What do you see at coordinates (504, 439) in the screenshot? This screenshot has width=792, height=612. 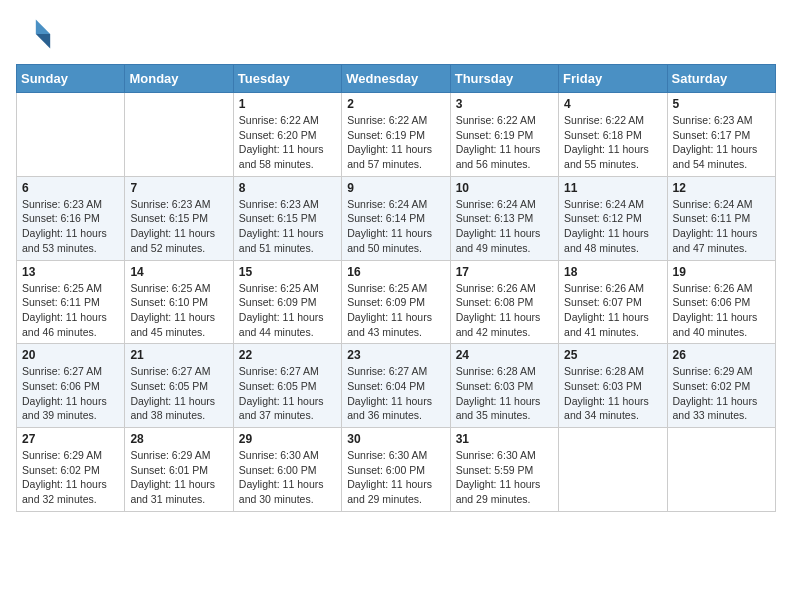 I see `day-number: 31` at bounding box center [504, 439].